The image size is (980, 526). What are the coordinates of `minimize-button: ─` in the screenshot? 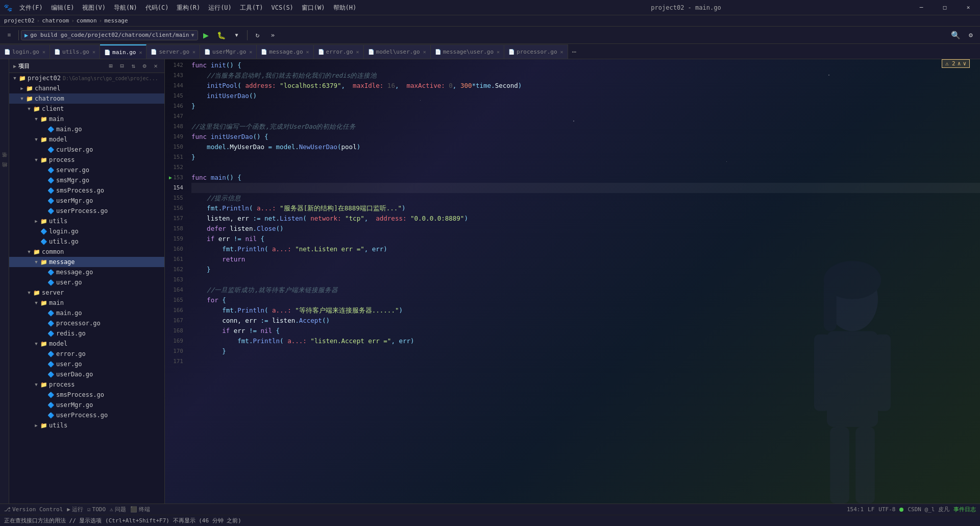 It's located at (921, 8).